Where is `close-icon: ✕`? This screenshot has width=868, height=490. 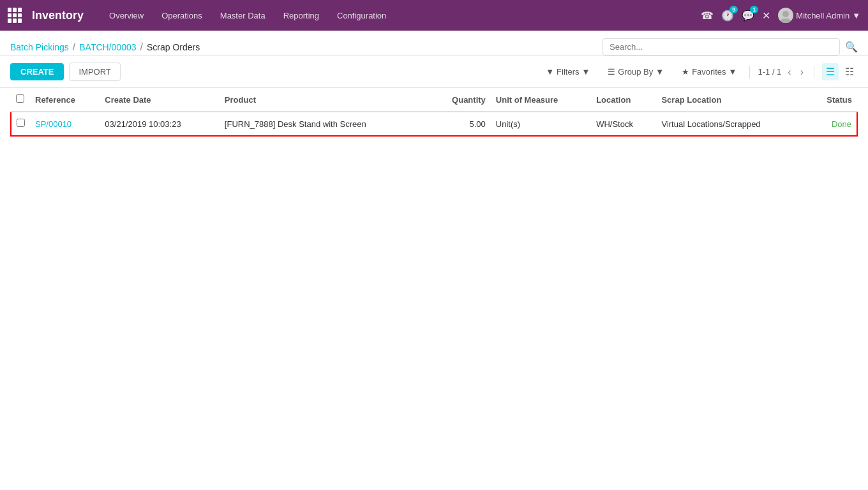
close-icon: ✕ is located at coordinates (766, 15).